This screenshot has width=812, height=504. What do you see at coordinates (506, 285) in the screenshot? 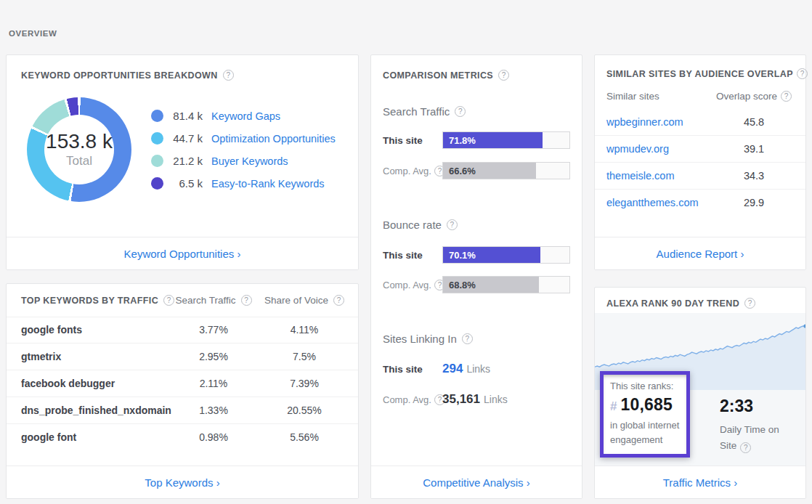
I see `bar-track: 68.8%` at bounding box center [506, 285].